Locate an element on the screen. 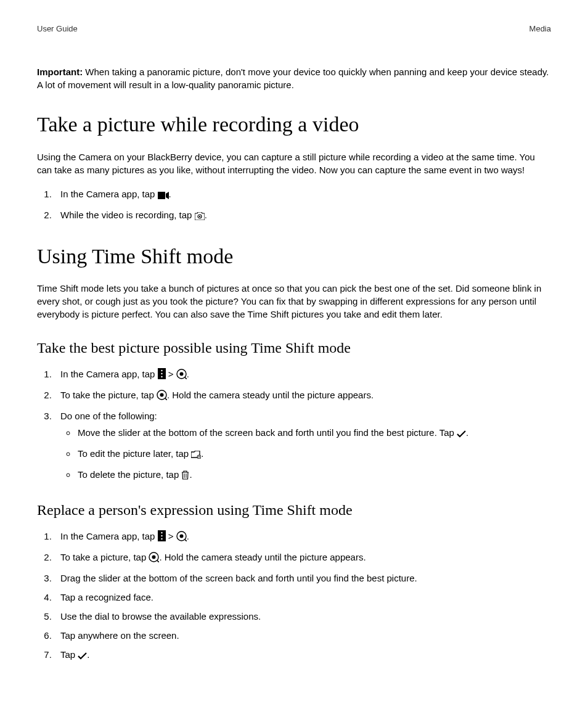 This screenshot has height=706, width=588. sub1-bullets: Move the slider at the bottom of the scr… is located at coordinates (306, 454).